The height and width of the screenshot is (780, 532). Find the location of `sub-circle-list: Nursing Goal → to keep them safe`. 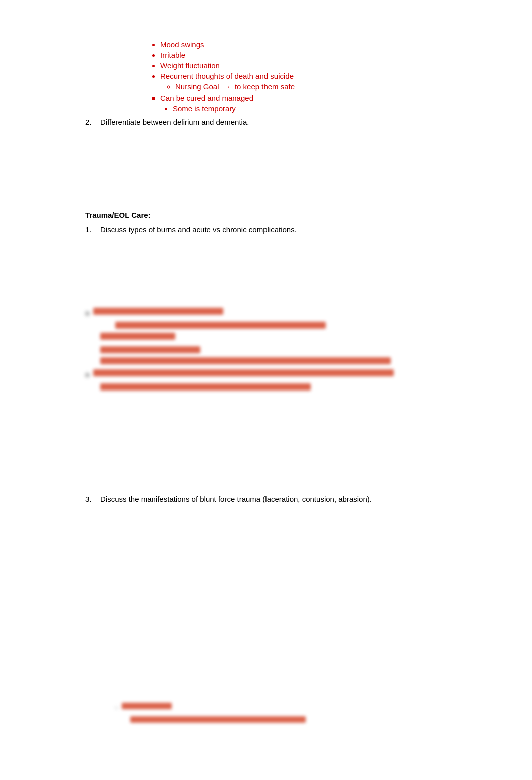

sub-circle-list: Nursing Goal → to keep them safe is located at coordinates (336, 86).